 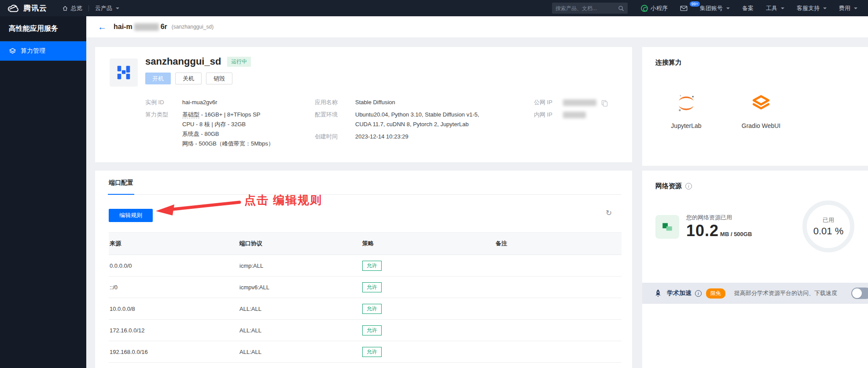 What do you see at coordinates (570, 102) in the screenshot?
I see `field-public-ip: 公网 IP` at bounding box center [570, 102].